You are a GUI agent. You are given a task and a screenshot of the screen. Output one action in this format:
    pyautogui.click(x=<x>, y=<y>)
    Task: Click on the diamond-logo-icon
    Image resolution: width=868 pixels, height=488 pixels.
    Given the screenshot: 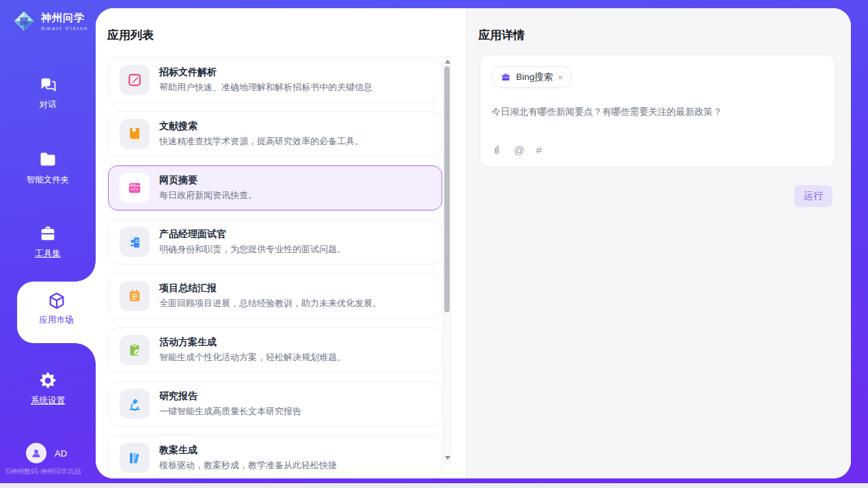 What is the action you would take?
    pyautogui.click(x=24, y=21)
    